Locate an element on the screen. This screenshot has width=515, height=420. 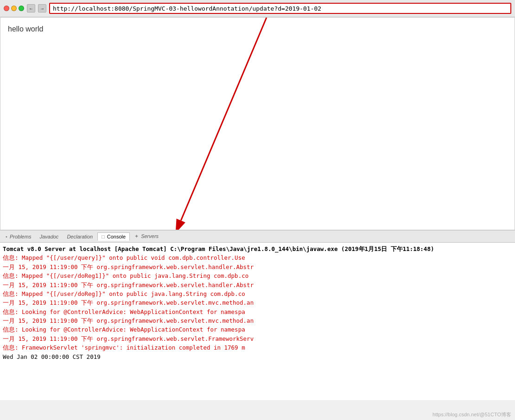
watermark: https://blog.csdn.net/@51CTO博客 is located at coordinates (472, 415).